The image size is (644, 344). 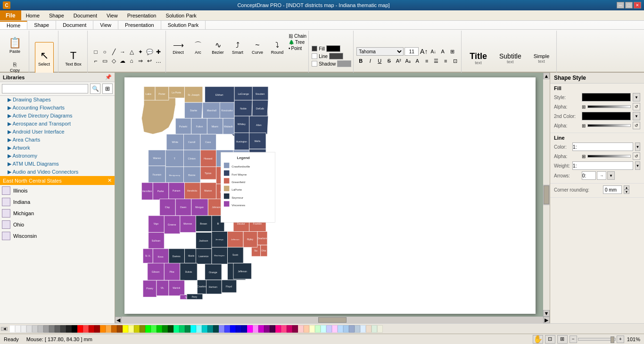 I want to click on color-yellow-light, so click(x=131, y=329).